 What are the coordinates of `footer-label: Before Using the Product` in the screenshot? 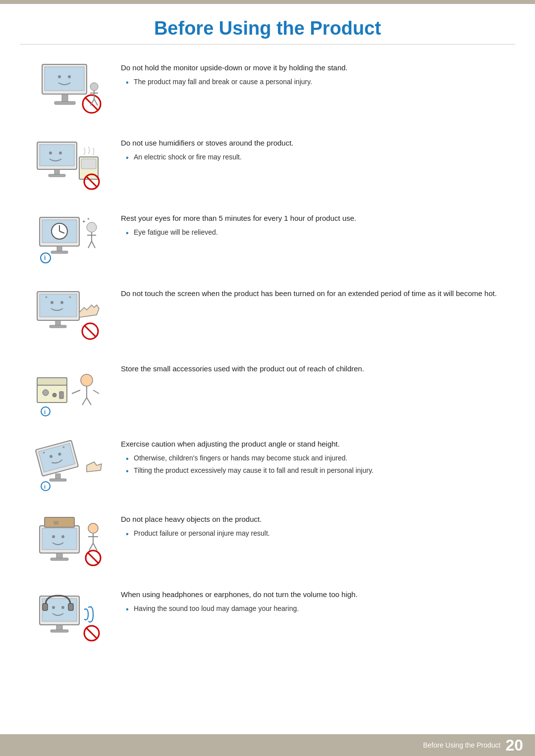 It's located at (462, 745).